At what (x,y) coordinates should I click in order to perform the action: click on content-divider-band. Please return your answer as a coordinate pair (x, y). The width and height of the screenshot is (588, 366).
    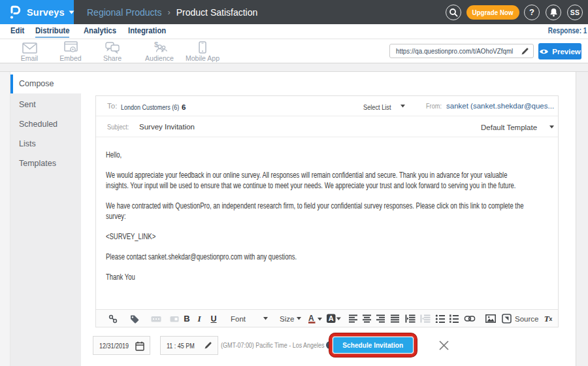
    Looking at the image, I should click on (294, 68).